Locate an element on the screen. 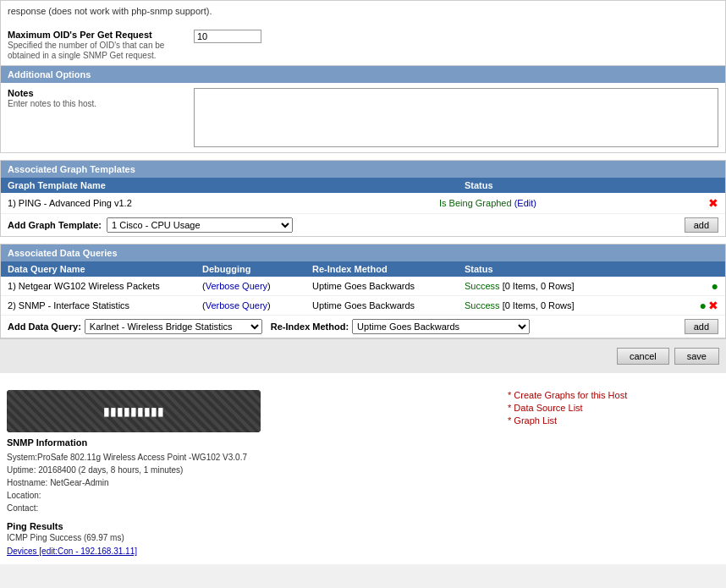  dq-rerun-icon-1: ● is located at coordinates (715, 286).